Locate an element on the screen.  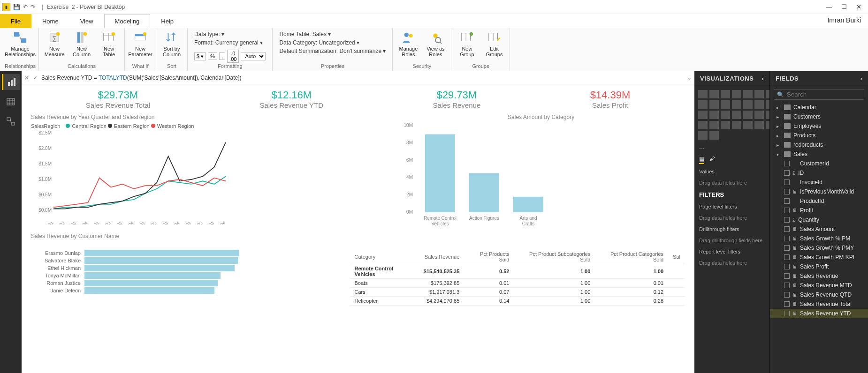
field-item: CustomerId is located at coordinates (819, 164).